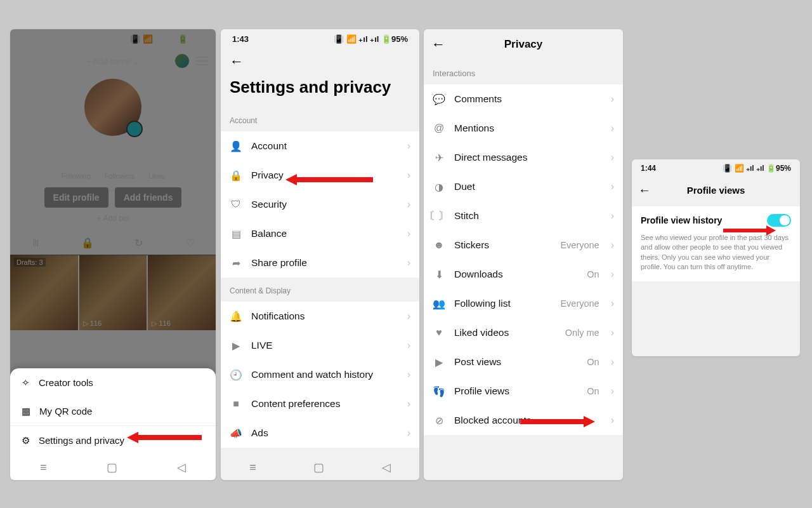  Describe the element at coordinates (523, 216) in the screenshot. I see `row-stitch: 〘〙Stitch›` at that location.